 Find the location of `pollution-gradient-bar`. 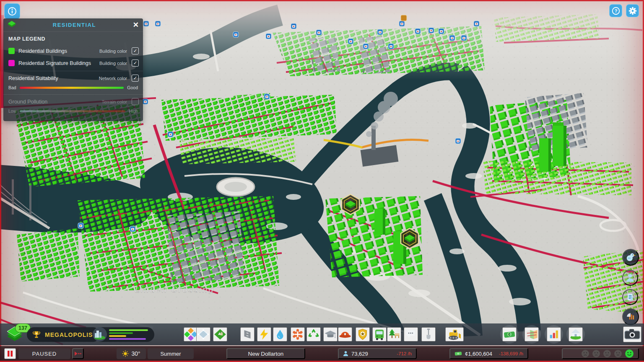

pollution-gradient-bar is located at coordinates (73, 111).